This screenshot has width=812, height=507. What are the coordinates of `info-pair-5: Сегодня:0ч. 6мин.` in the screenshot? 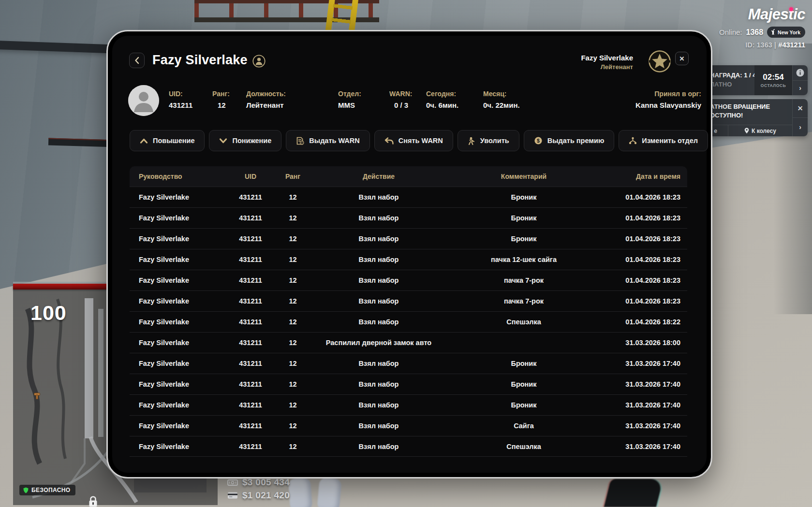 It's located at (442, 100).